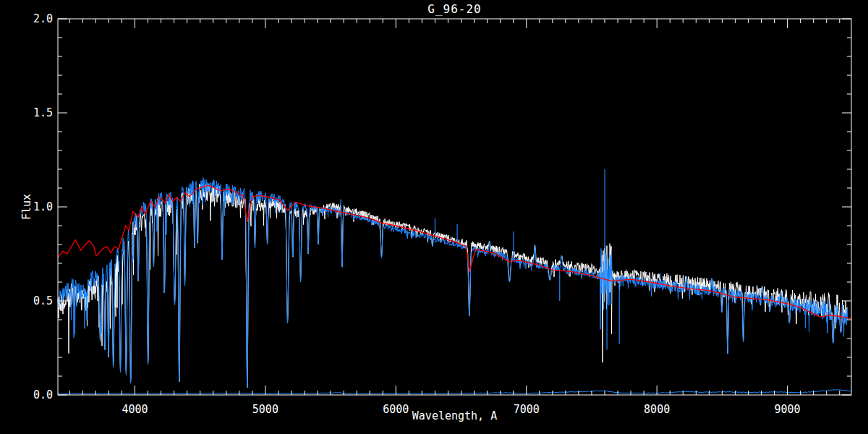  What do you see at coordinates (43, 301) in the screenshot?
I see `y-tick-label: 0.5` at bounding box center [43, 301].